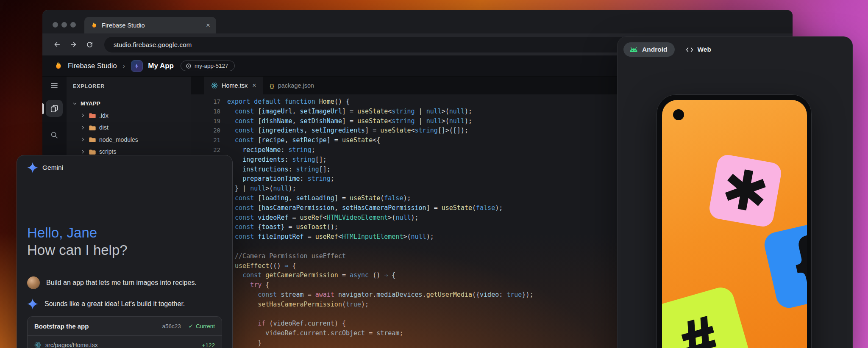  What do you see at coordinates (191, 326) in the screenshot?
I see `check-icon: ✓` at bounding box center [191, 326].